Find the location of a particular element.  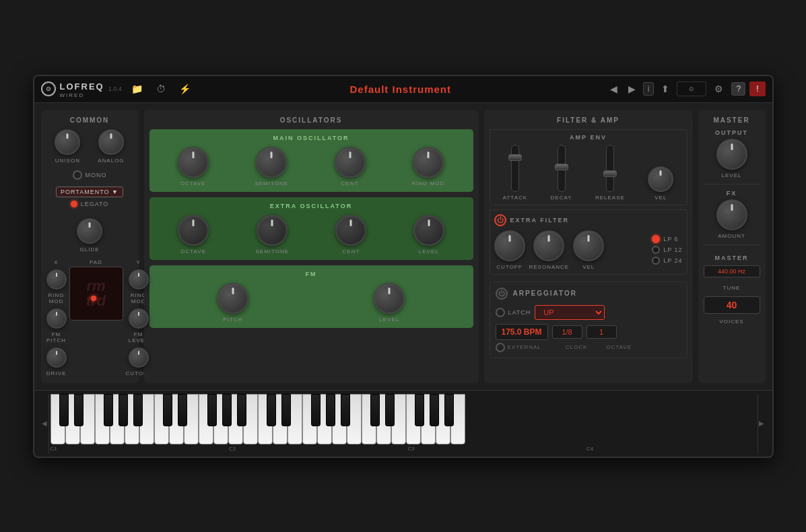

ring-mod-knob is located at coordinates (57, 279).